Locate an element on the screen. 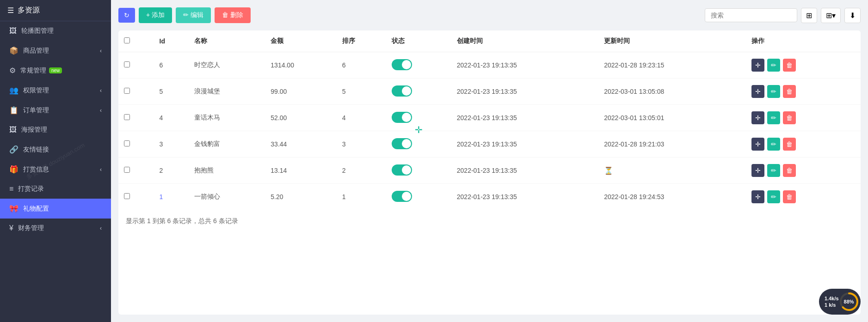 Image resolution: width=868 pixels, height=322 pixels. col-header-7: 更新时间 is located at coordinates (672, 42).